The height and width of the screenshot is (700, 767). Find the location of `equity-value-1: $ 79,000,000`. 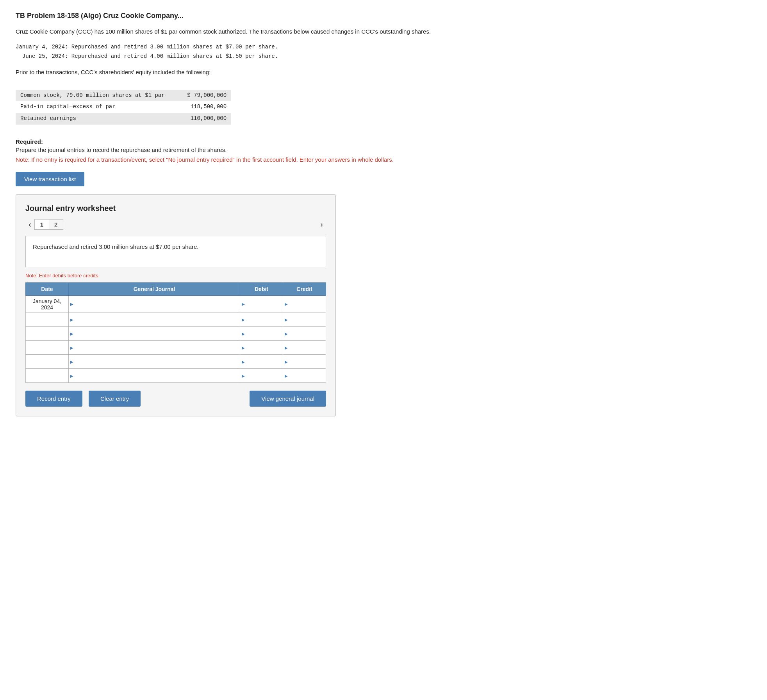

equity-value-1: $ 79,000,000 is located at coordinates (200, 96).